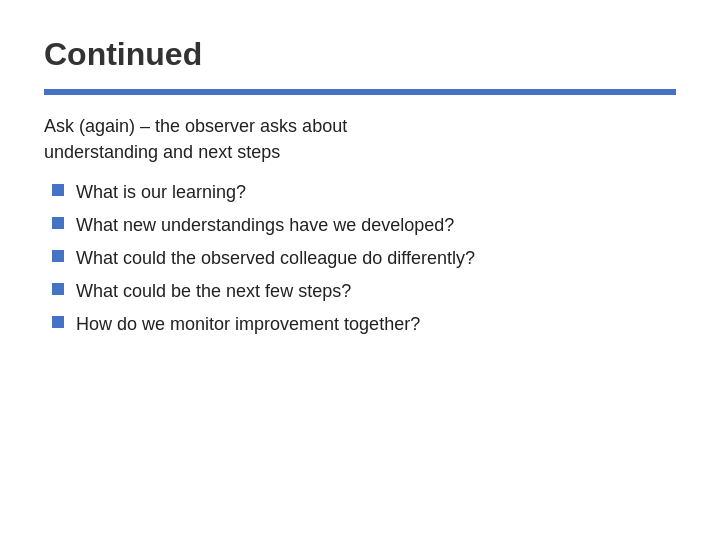 The image size is (720, 540). Describe the element at coordinates (364, 258) in the screenshot. I see `list-item: What could the observed colleague do dif…` at that location.